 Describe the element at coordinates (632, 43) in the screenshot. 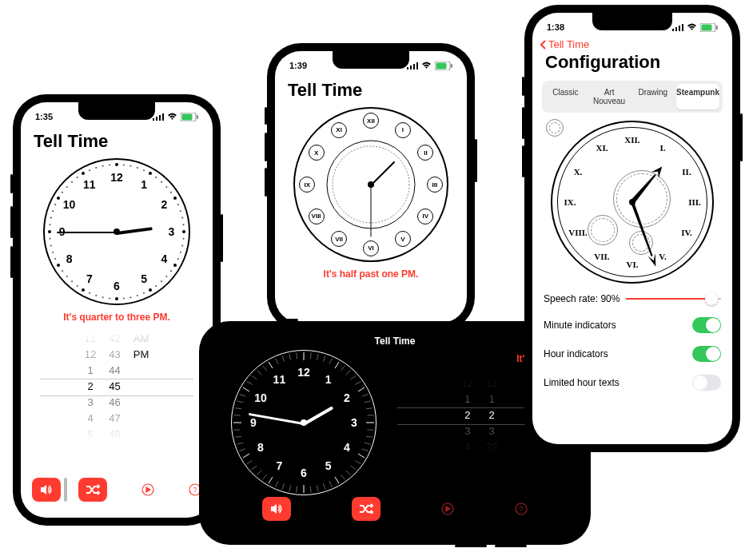

I see `back-button: Tell Time` at that location.